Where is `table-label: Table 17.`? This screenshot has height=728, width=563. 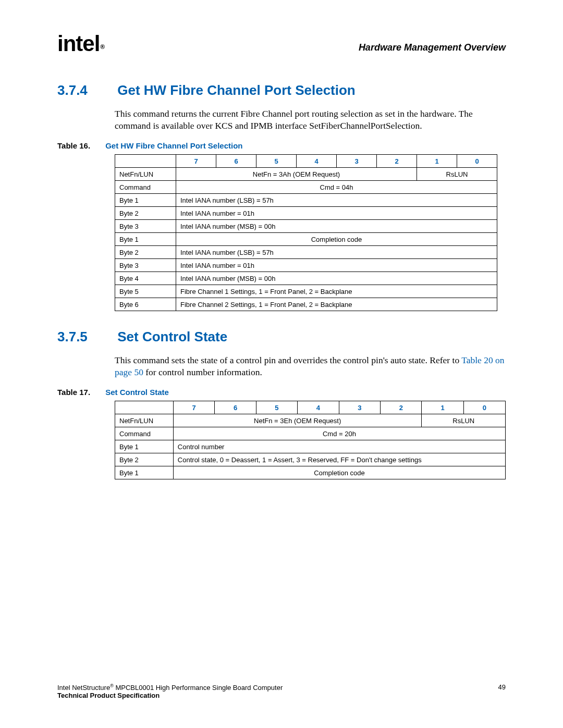 table-label: Table 17. is located at coordinates (80, 392).